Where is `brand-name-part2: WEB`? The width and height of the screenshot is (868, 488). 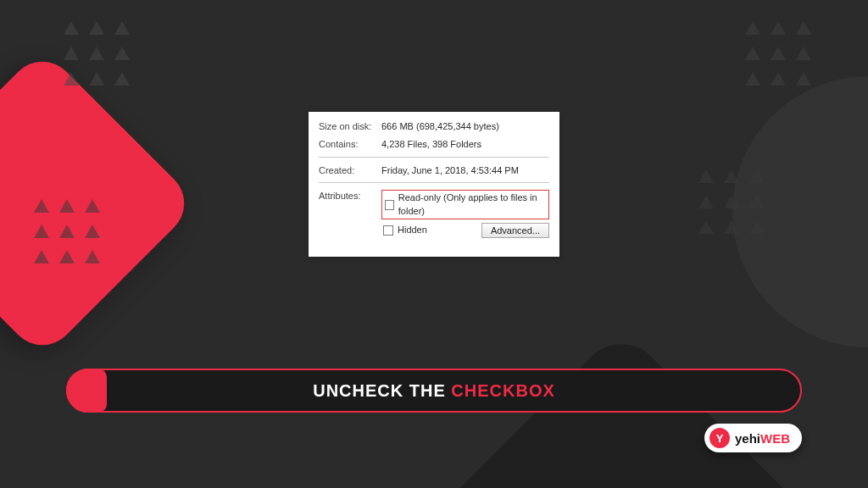 brand-name-part2: WEB is located at coordinates (775, 439).